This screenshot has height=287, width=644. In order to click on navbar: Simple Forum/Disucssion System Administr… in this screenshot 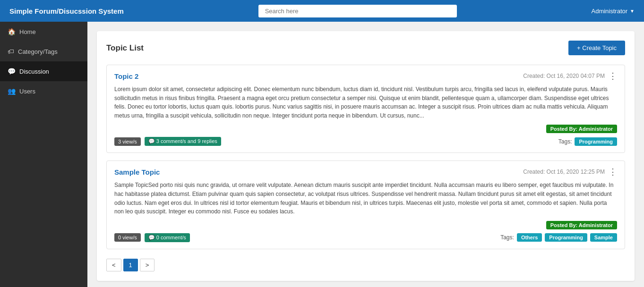, I will do `click(322, 11)`.